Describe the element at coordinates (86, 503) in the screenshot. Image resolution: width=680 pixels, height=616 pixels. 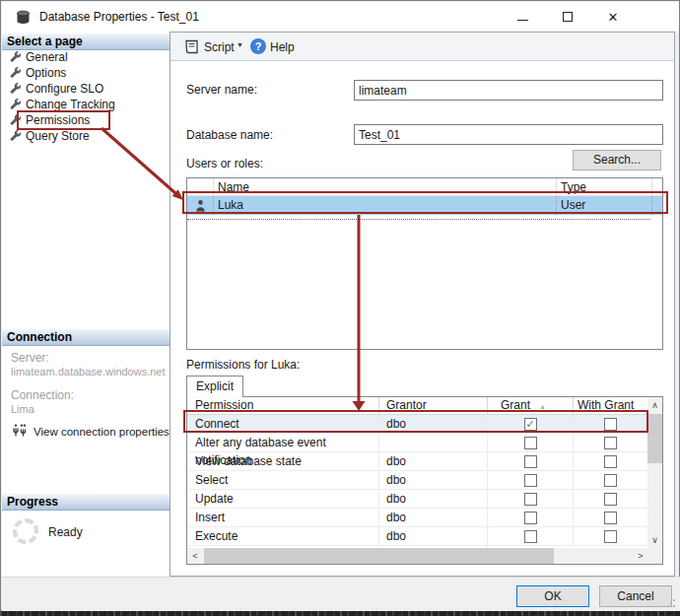
I see `progress-header: Progress` at that location.